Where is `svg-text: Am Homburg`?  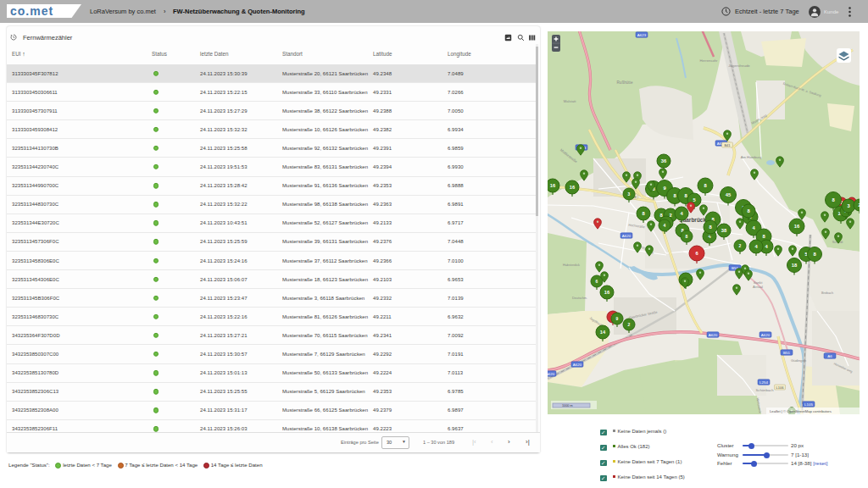
svg-text: Am Homburg is located at coordinates (751, 158).